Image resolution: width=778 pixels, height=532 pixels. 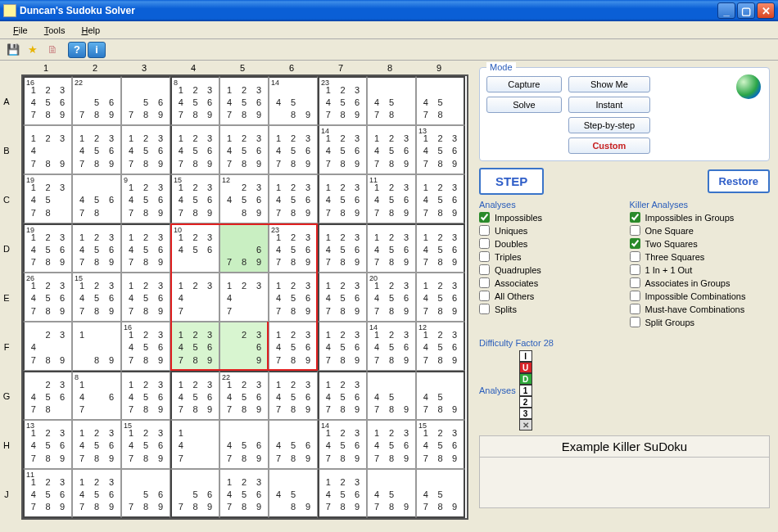 I want to click on killer-analyses-item: Three Squares, so click(x=700, y=257).